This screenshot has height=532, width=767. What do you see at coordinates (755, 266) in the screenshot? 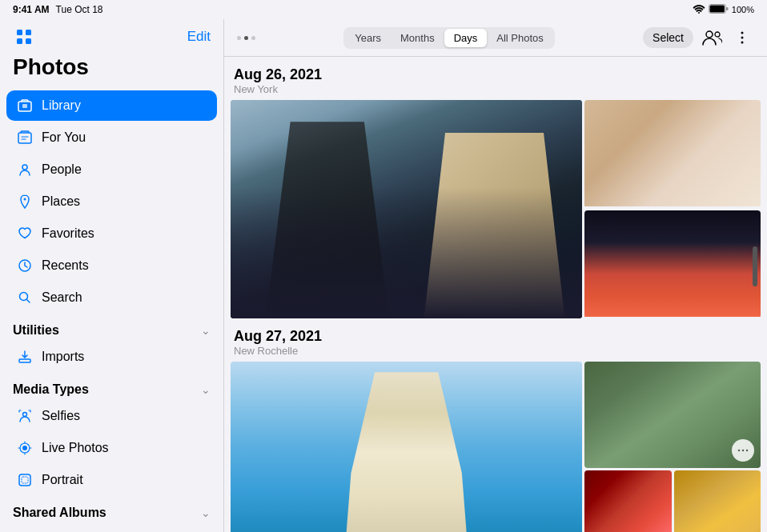
I see `home-indicator` at bounding box center [755, 266].